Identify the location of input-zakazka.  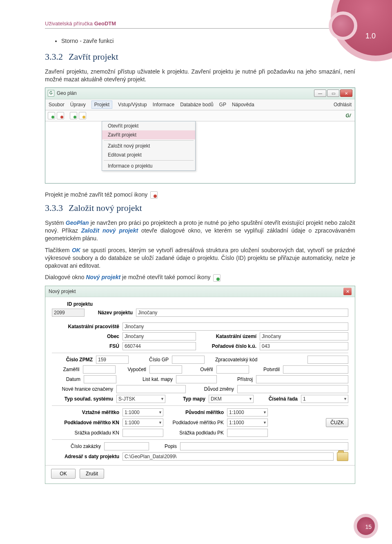
(127, 446).